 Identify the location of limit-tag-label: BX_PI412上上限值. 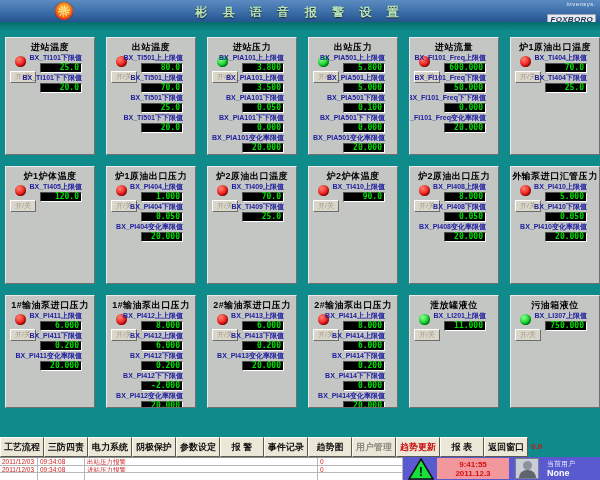
(153, 316).